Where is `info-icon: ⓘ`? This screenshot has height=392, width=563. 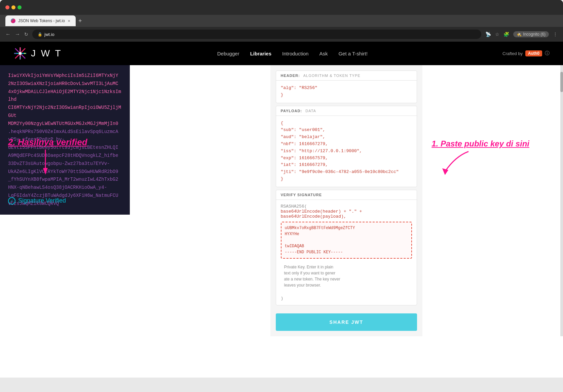 info-icon: ⓘ is located at coordinates (547, 53).